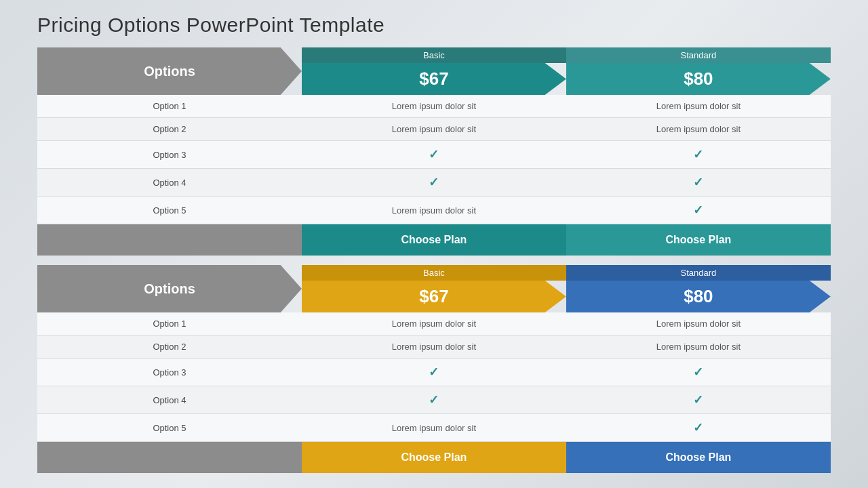 This screenshot has width=868, height=488. What do you see at coordinates (170, 71) in the screenshot?
I see `table1-options-header: Options` at bounding box center [170, 71].